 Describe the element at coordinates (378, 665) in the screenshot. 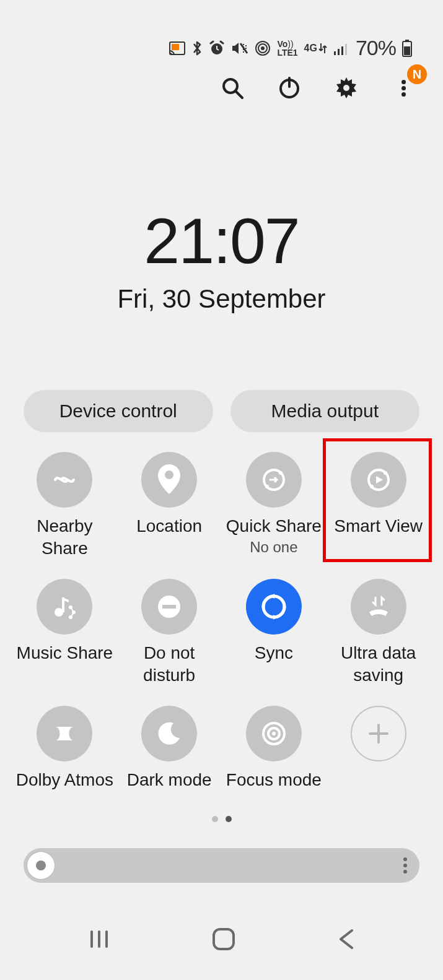

I see `tile-label: Ultra data saving` at that location.